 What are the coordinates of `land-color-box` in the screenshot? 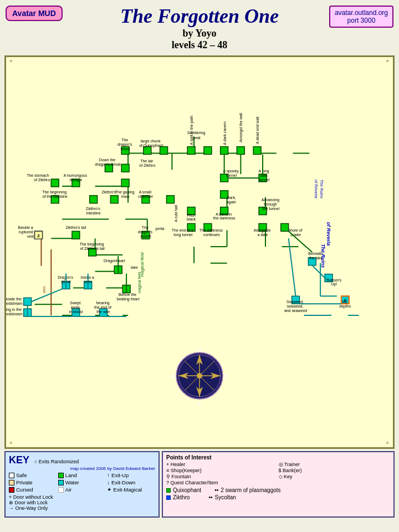 It's located at (61, 475).